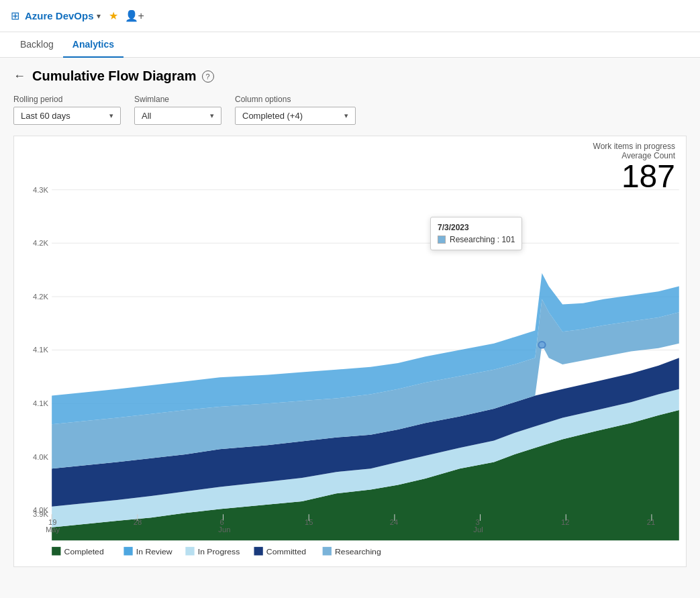 The image size is (700, 600). Describe the element at coordinates (134, 16) in the screenshot. I see `people-icon: 👤+` at that location.